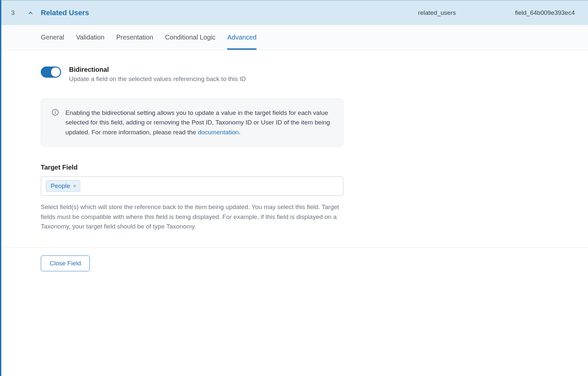 This screenshot has width=588, height=376. What do you see at coordinates (295, 248) in the screenshot?
I see `divider` at bounding box center [295, 248].